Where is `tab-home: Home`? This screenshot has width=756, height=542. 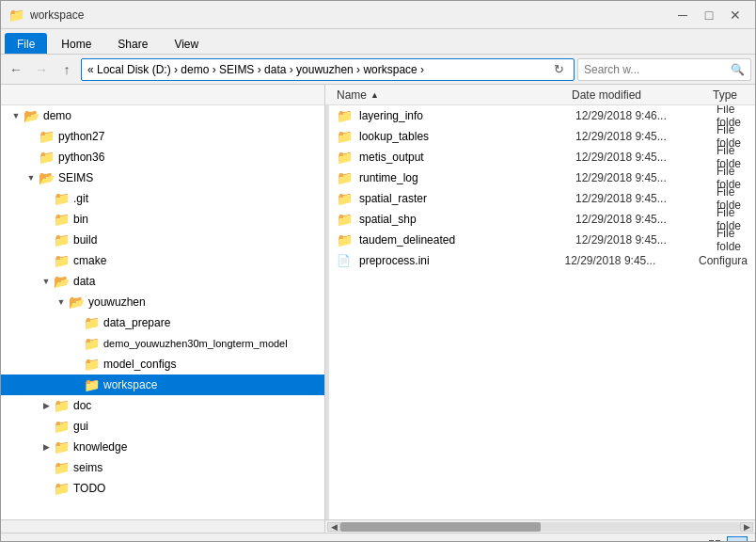
tab-home: Home is located at coordinates (76, 43).